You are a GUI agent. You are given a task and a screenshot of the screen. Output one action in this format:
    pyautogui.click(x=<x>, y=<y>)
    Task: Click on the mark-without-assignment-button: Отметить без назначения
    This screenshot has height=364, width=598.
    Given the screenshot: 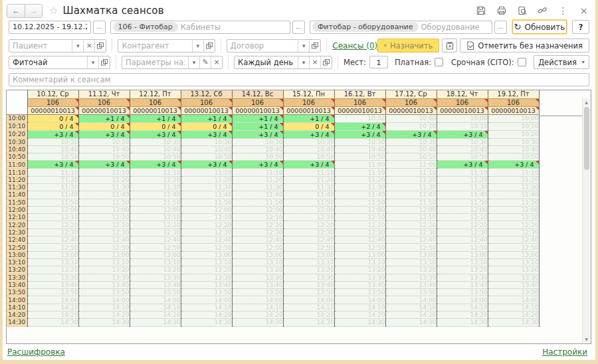 What is the action you would take?
    pyautogui.click(x=525, y=45)
    